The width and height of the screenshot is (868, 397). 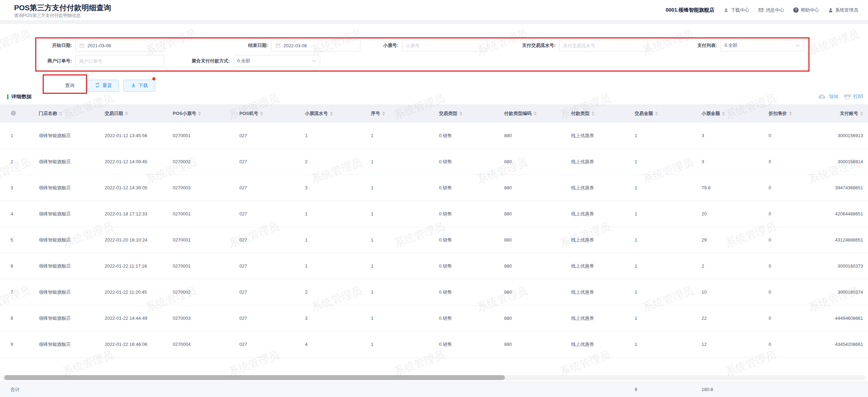 I want to click on agg-pay-method-label: 聚合支付付款方式:, so click(x=211, y=61).